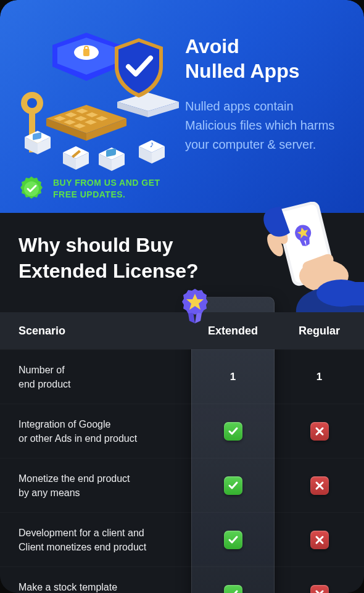 Image resolution: width=364 pixels, height=593 pixels. I want to click on buy-text-line2: FREE UPDATES., so click(89, 194).